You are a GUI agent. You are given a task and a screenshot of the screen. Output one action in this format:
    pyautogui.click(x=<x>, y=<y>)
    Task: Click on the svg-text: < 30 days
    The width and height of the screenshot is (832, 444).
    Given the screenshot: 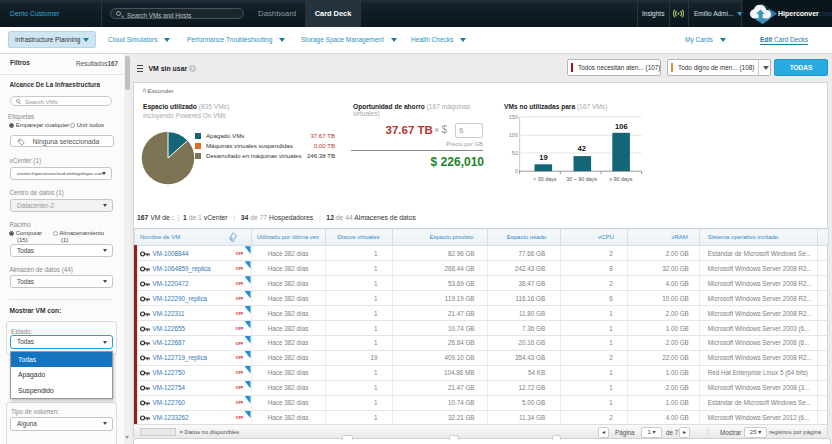 What is the action you would take?
    pyautogui.click(x=545, y=179)
    